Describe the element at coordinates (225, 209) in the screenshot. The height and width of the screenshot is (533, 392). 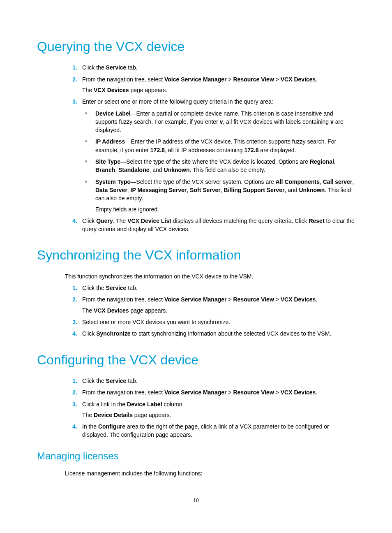
I see `substep-text: Empty fields are ignored.` at that location.